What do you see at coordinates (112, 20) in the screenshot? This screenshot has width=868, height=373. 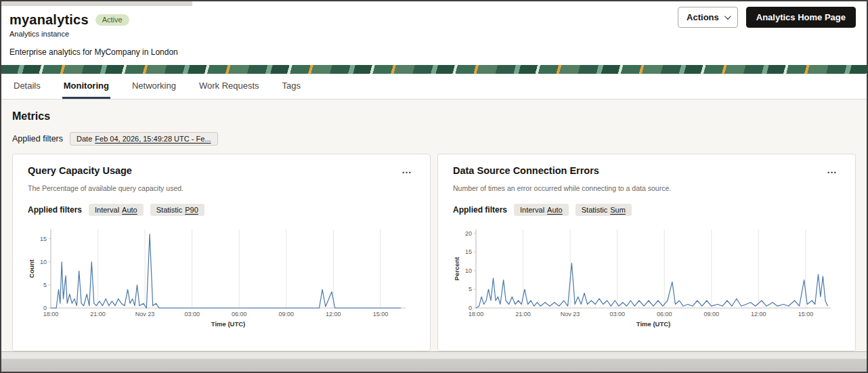 I see `status-badge: Active` at bounding box center [112, 20].